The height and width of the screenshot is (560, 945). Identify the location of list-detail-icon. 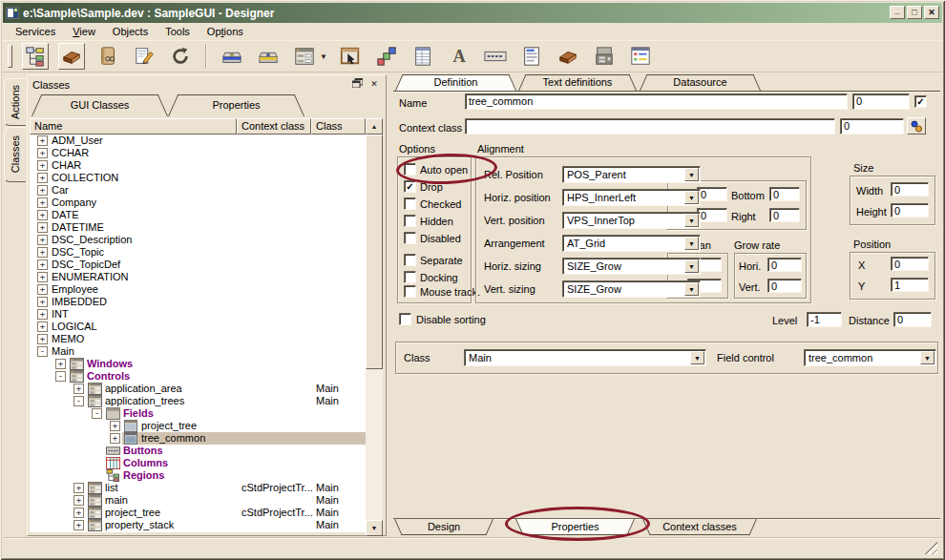
(532, 56).